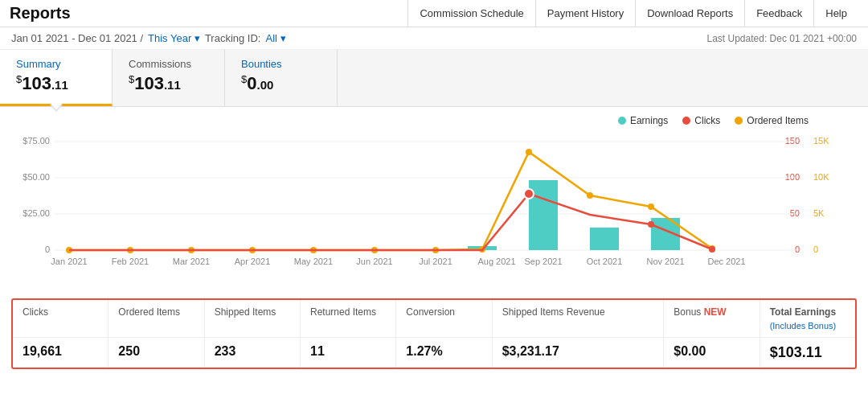 The height and width of the screenshot is (419, 868). Describe the element at coordinates (808, 352) in the screenshot. I see `total-value: $103.11` at that location.